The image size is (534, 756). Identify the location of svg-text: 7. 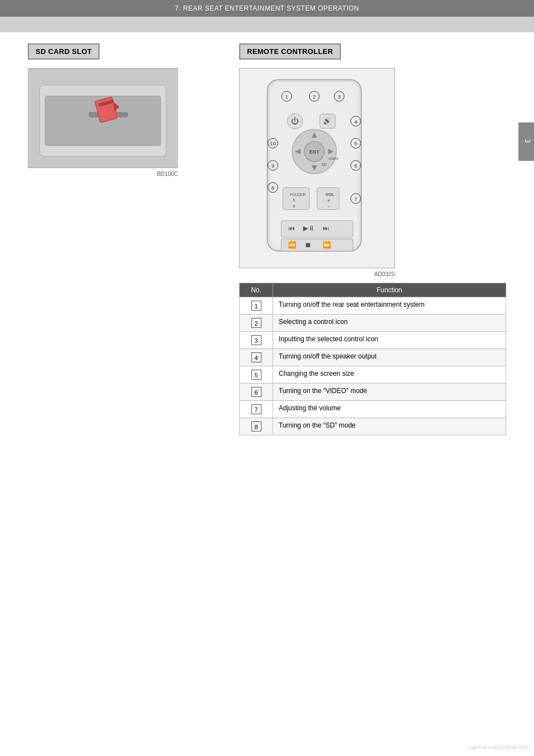
(356, 199).